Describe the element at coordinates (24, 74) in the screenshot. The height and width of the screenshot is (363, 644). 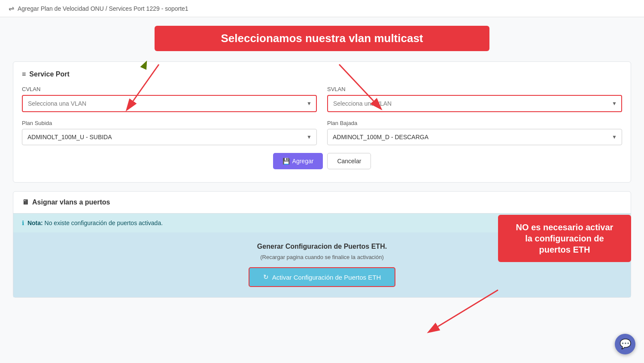
I see `service-port-icon: ≡` at that location.